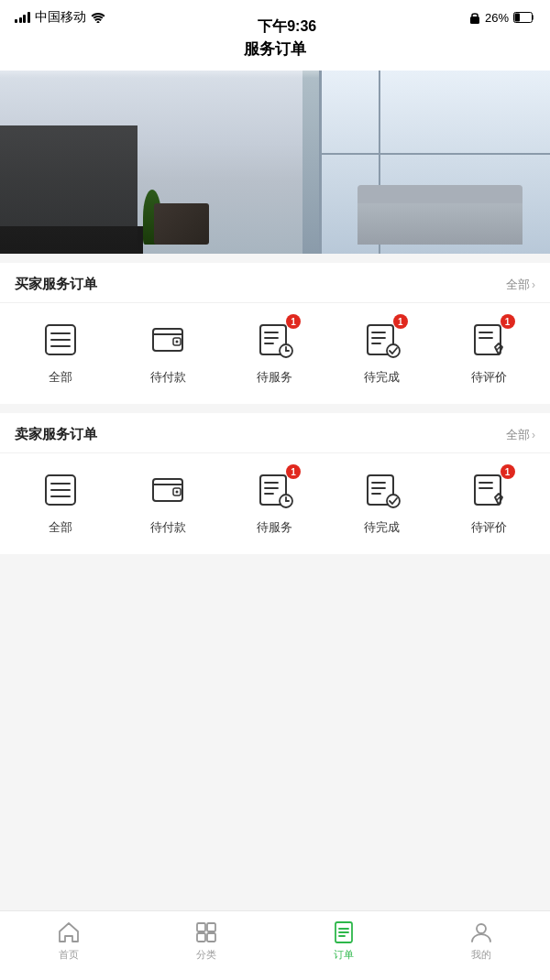 The height and width of the screenshot is (980, 550). I want to click on complete-icon, so click(382, 490).